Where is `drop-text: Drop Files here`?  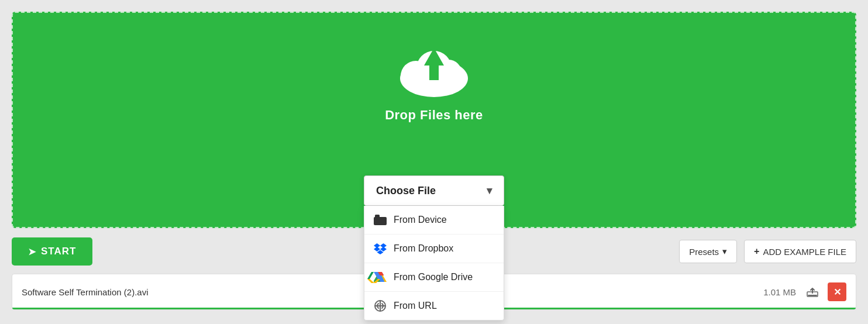 drop-text: Drop Files here is located at coordinates (434, 115).